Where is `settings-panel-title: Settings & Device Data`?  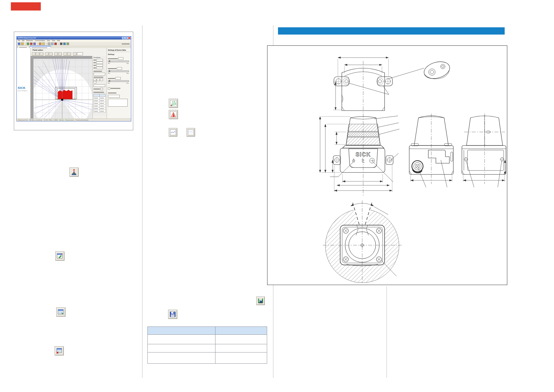 settings-panel-title: Settings & Device Data is located at coordinates (119, 51).